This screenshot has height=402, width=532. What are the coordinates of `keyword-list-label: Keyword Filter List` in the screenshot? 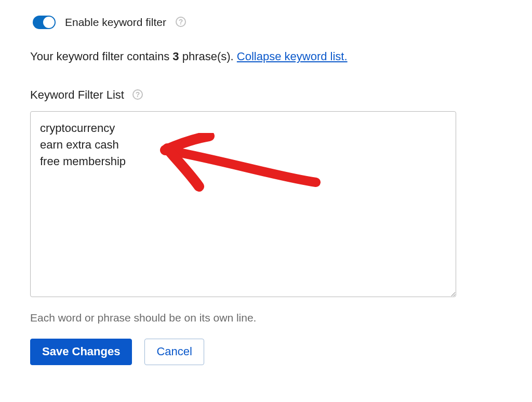 It's located at (77, 95).